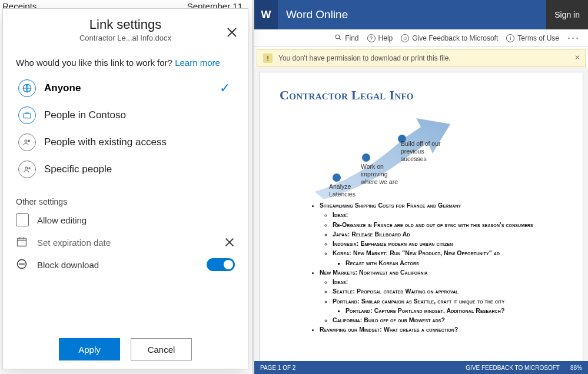 The image size is (588, 374). What do you see at coordinates (228, 88) in the screenshot?
I see `checkmark-icon: ✓` at bounding box center [228, 88].